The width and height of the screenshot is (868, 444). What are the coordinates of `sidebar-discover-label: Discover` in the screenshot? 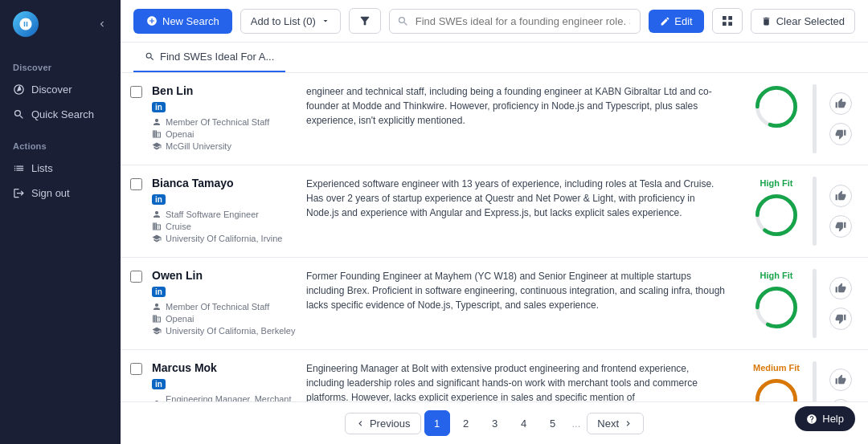 It's located at (51, 90).